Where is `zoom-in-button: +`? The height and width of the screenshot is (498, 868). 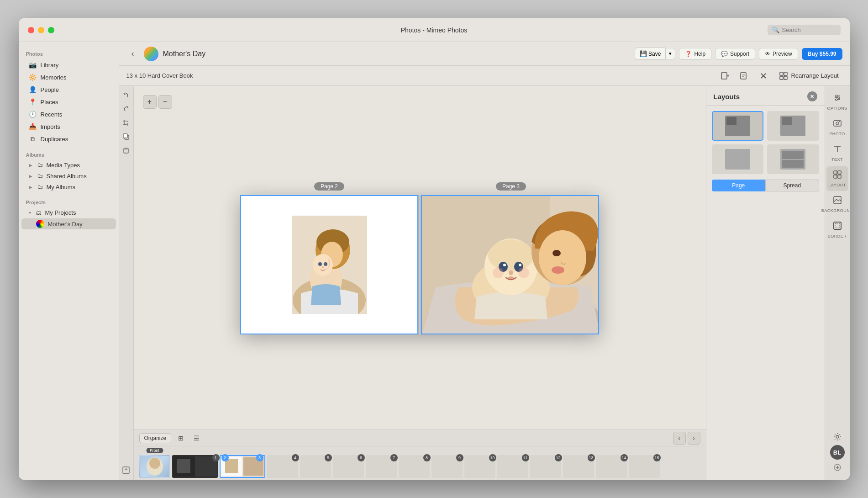 zoom-in-button: + is located at coordinates (150, 102).